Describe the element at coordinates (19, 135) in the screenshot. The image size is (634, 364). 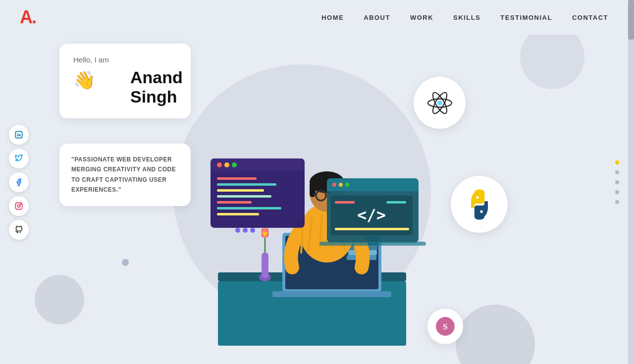
I see `linkedin-icon` at that location.